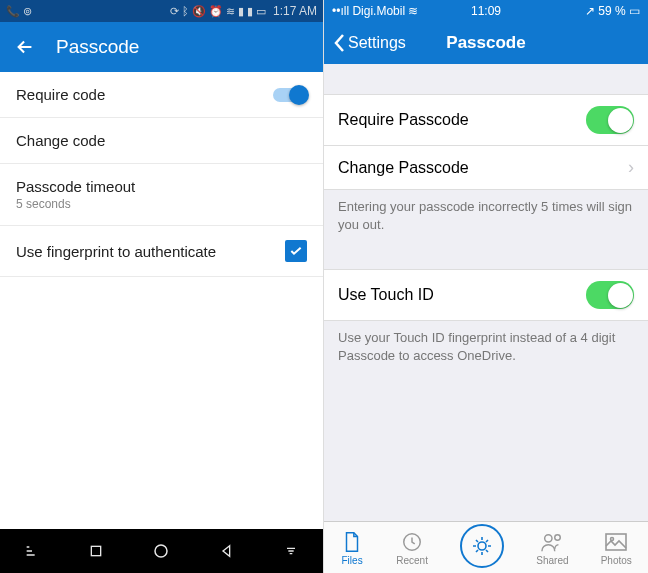  What do you see at coordinates (486, 295) in the screenshot?
I see `use-touchid-row: Use Touch ID` at bounding box center [486, 295].